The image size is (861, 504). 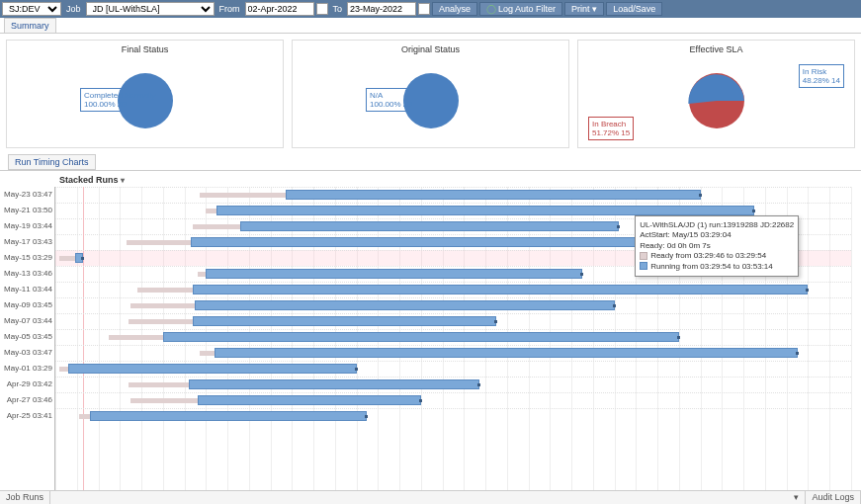 What do you see at coordinates (635, 9) in the screenshot?
I see `load-save-button: Load/Save` at bounding box center [635, 9].